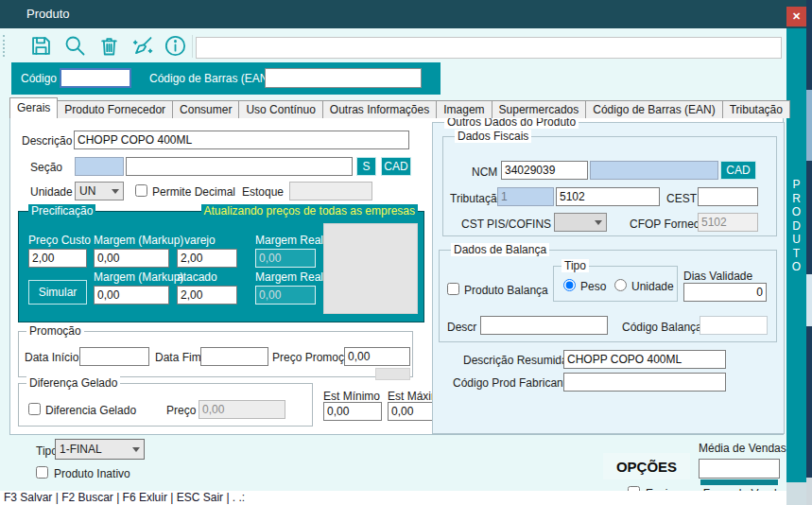 Image resolution: width=812 pixels, height=505 pixels. Describe the element at coordinates (654, 110) in the screenshot. I see `tab-codigo-barras: Código de Barras (EAN)` at that location.